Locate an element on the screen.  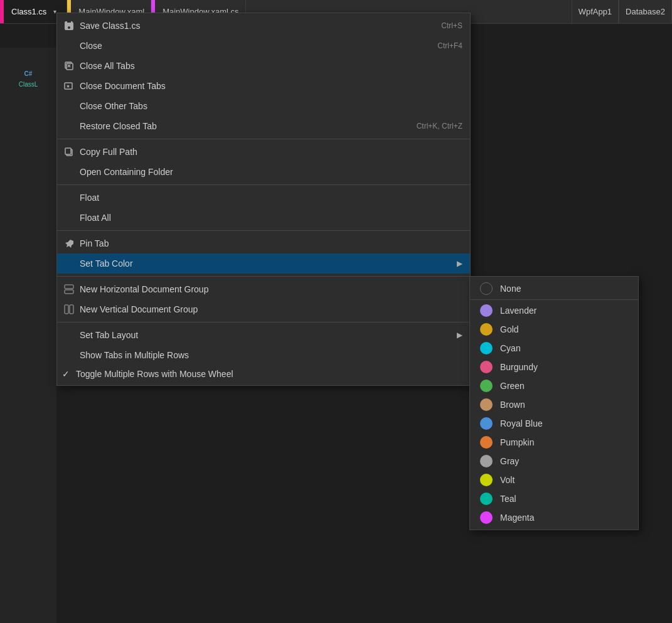
color-item-magenta: Magenta is located at coordinates (554, 518).